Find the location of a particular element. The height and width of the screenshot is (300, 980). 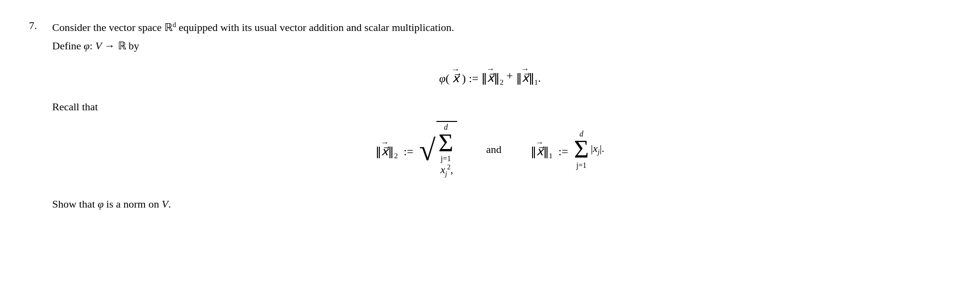

sub2-def: 2 is located at coordinates (396, 156).